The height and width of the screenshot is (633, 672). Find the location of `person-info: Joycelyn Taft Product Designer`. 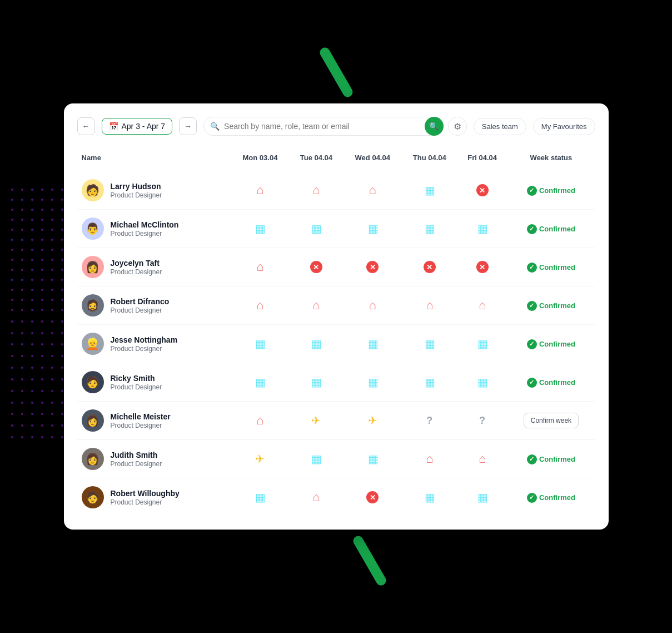

person-info: Joycelyn Taft Product Designer is located at coordinates (137, 267).